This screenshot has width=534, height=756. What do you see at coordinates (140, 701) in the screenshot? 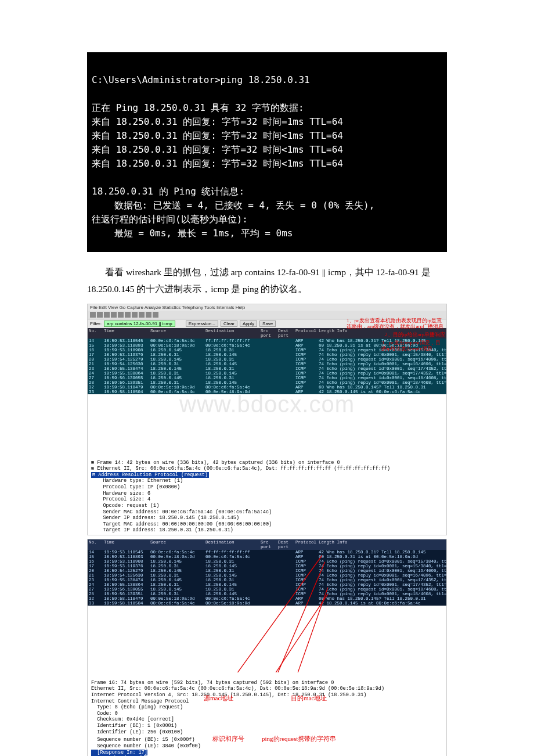
I see `detail-line: Internet Control Message Protocol` at bounding box center [140, 701].